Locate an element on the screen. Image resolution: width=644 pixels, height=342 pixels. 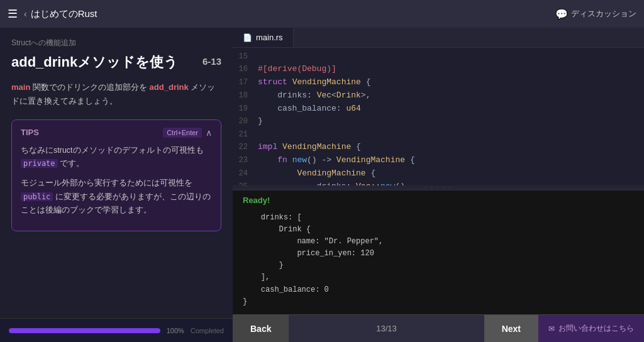
code-line-20: 20 } is located at coordinates (438, 122).